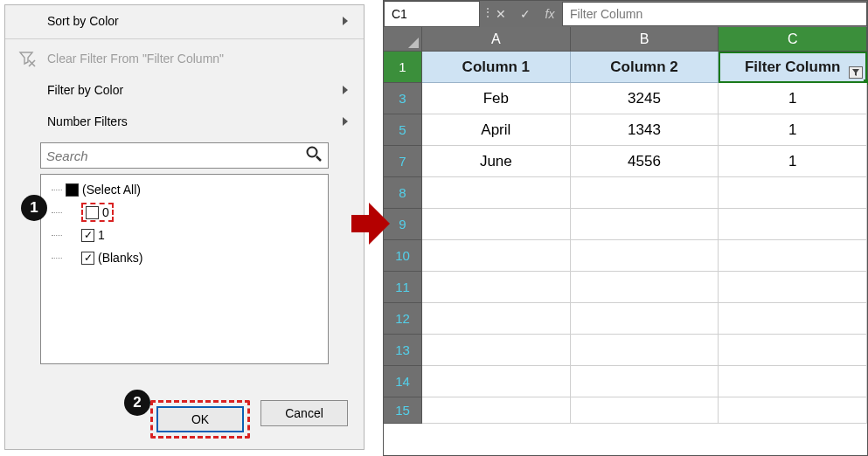 The image size is (868, 456). Describe the element at coordinates (403, 162) in the screenshot. I see `row-header: 7` at that location.